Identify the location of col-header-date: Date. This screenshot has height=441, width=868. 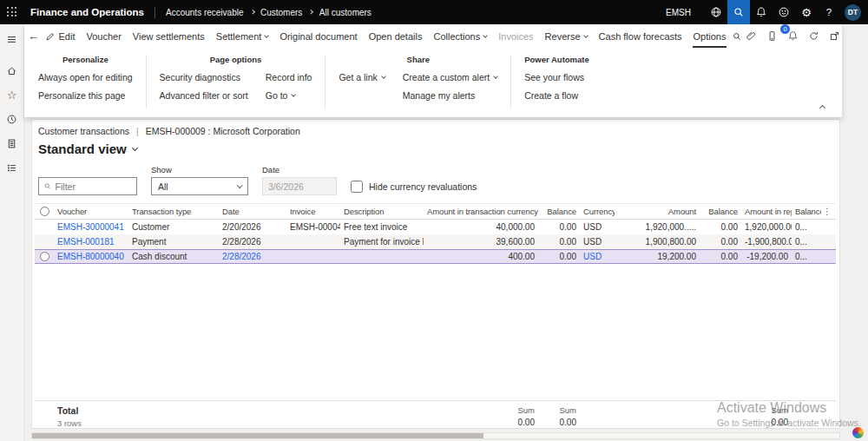
(253, 212).